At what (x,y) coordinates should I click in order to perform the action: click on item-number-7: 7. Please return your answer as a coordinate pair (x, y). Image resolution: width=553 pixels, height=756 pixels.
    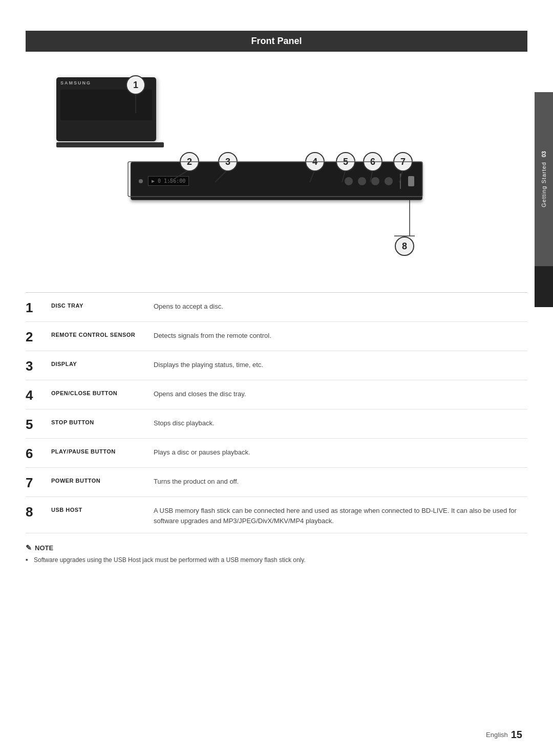
    Looking at the image, I should click on (38, 482).